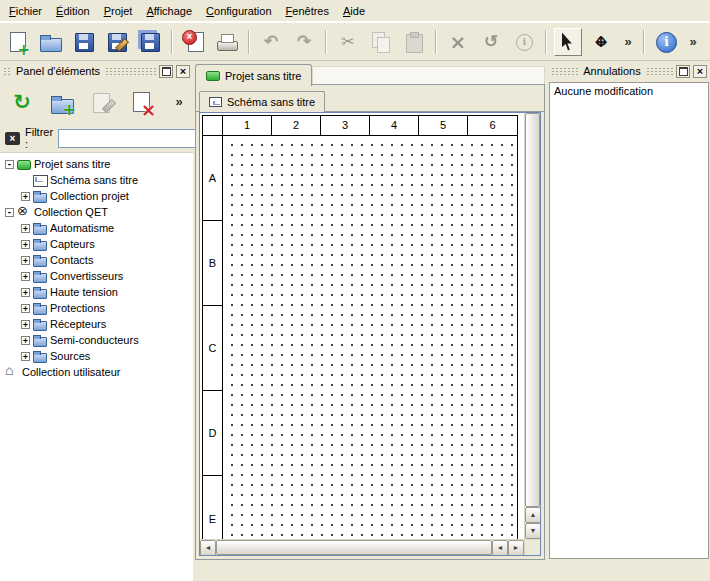 Image resolution: width=710 pixels, height=581 pixels. What do you see at coordinates (516, 548) in the screenshot?
I see `scroll-right-button: ►` at bounding box center [516, 548].